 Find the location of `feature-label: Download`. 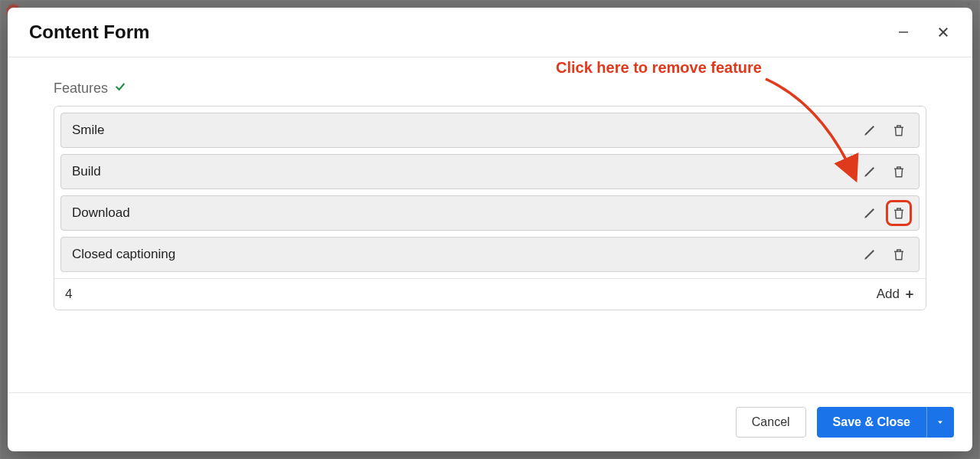

feature-label: Download is located at coordinates (101, 213).